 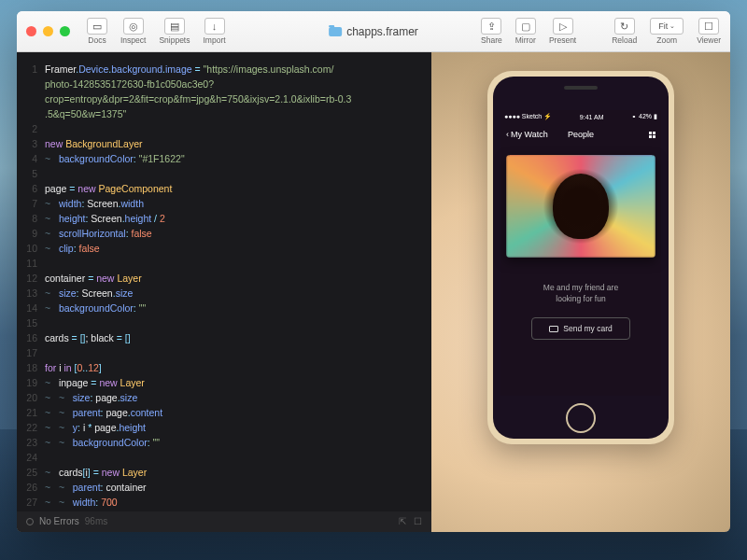 I want to click on ios-status-bar: ●●●● Sketch ⚡ 9:41 AM ⚬ 42% ▮, so click(x=581, y=117).